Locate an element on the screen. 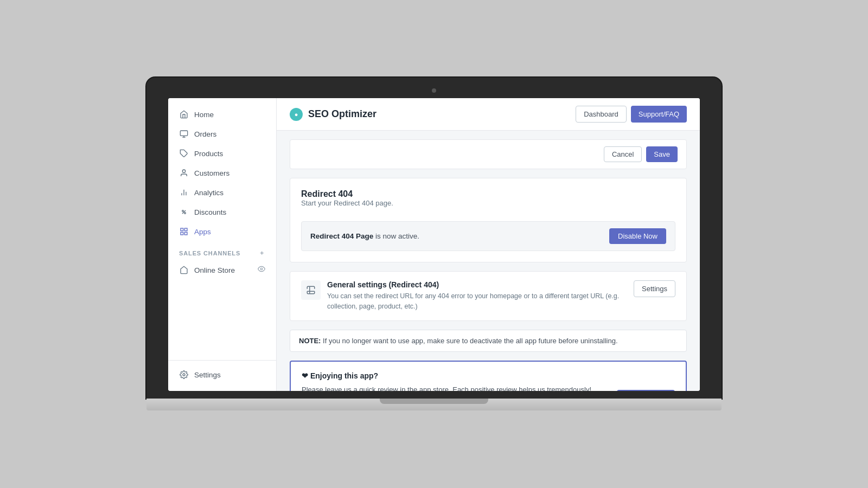 This screenshot has width=868, height=488. home-icon is located at coordinates (184, 114).